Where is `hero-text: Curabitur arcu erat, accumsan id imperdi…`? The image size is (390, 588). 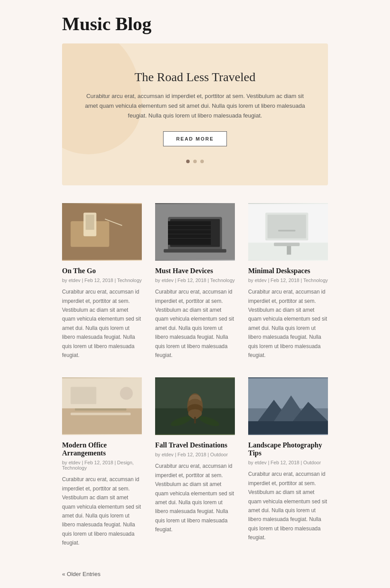
hero-text: Curabitur arcu erat, accumsan id imperdi… is located at coordinates (195, 106).